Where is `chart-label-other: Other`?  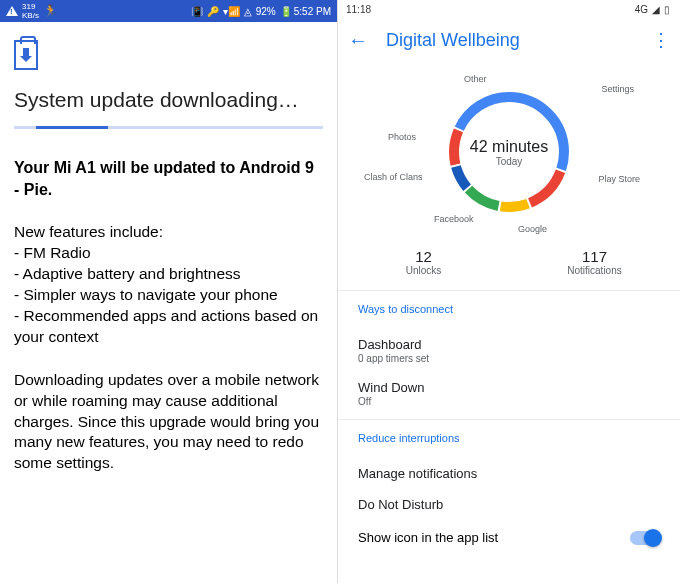
chart-label-other: Other is located at coordinates (476, 79).